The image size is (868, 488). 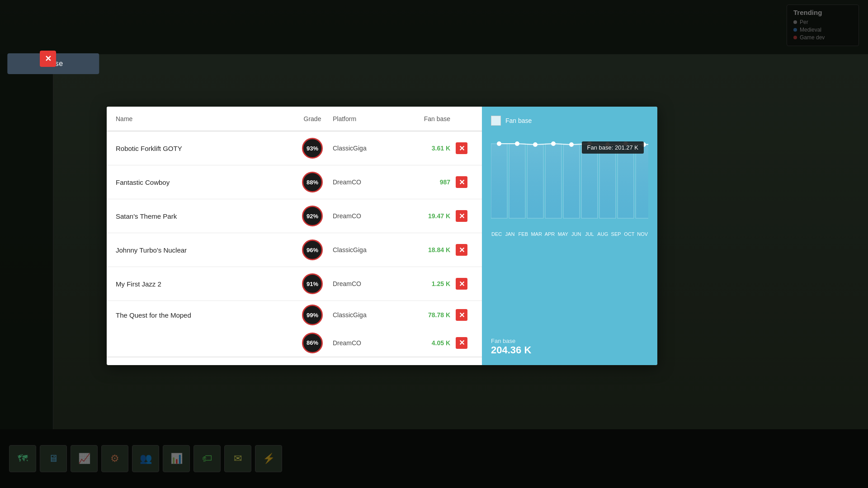 What do you see at coordinates (312, 284) in the screenshot?
I see `grade-circle-4: 91%` at bounding box center [312, 284].